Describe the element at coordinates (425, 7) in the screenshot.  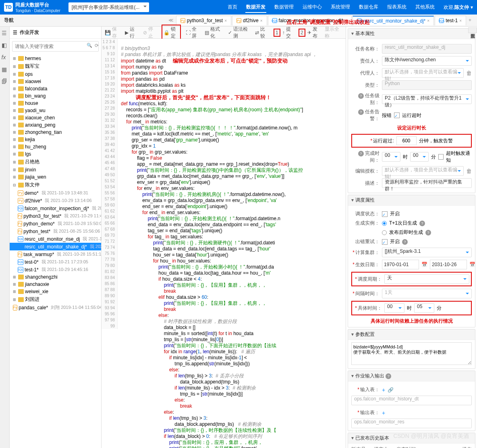
I see `nav-other: 其他系统` at that location.